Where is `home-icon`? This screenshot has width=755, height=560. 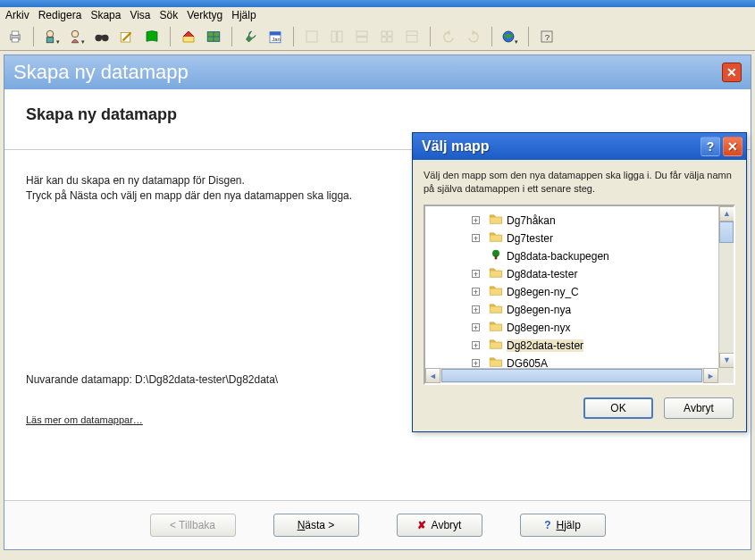
home-icon is located at coordinates (189, 37).